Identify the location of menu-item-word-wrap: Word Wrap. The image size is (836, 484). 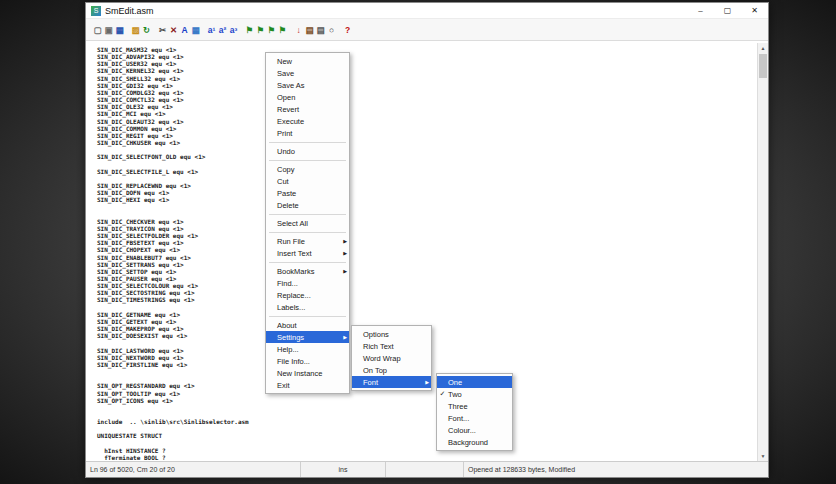
(392, 358).